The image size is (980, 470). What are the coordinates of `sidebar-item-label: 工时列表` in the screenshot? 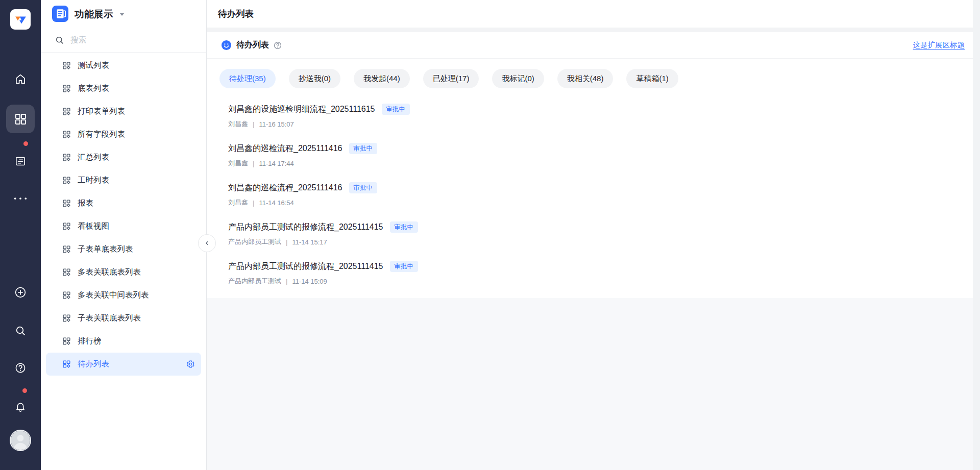 It's located at (93, 181).